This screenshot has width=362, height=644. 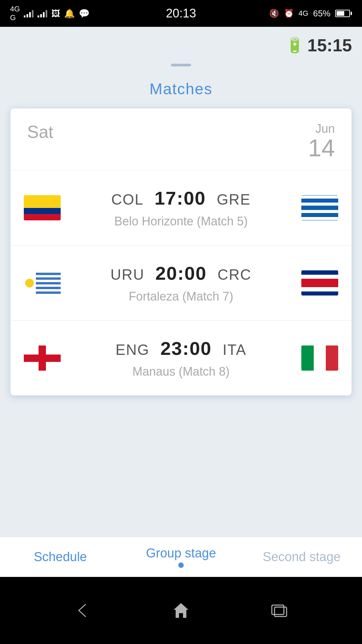 I want to click on match-row-2: URU 20:00 CRC Fortaleza (Match 7), so click(x=181, y=283).